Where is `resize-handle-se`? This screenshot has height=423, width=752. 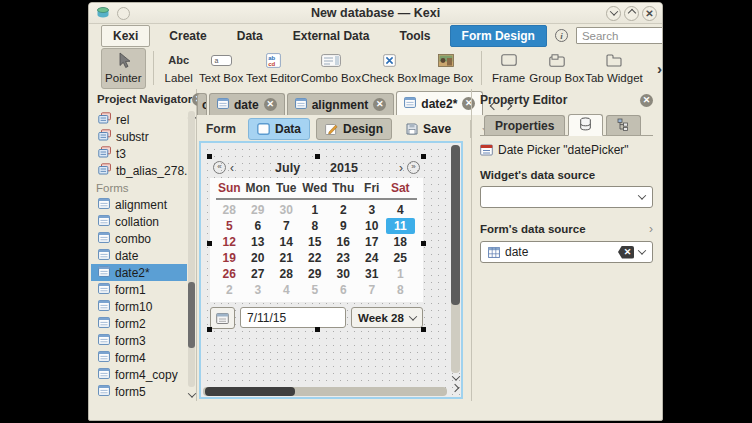 resize-handle-se is located at coordinates (424, 330).